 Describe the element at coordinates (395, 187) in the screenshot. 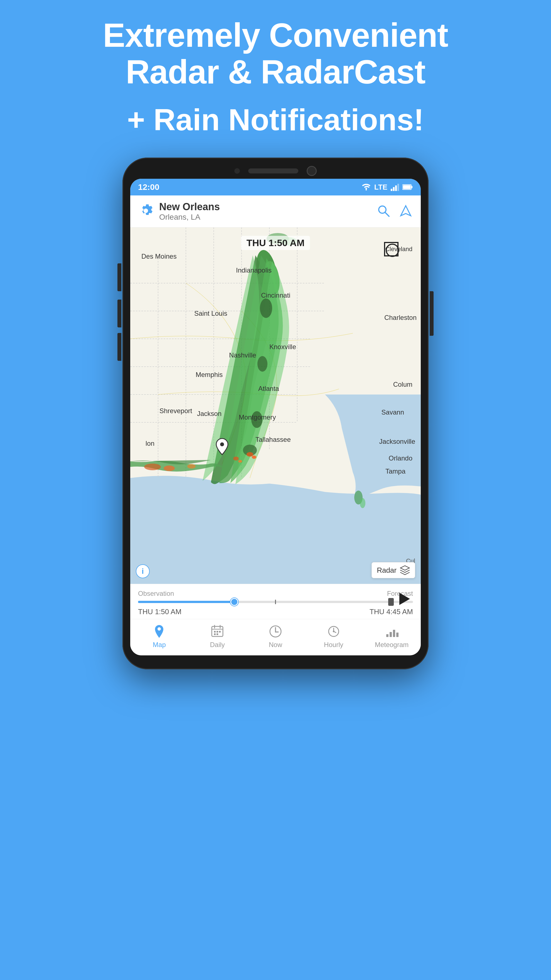

I see `signal-icon` at that location.